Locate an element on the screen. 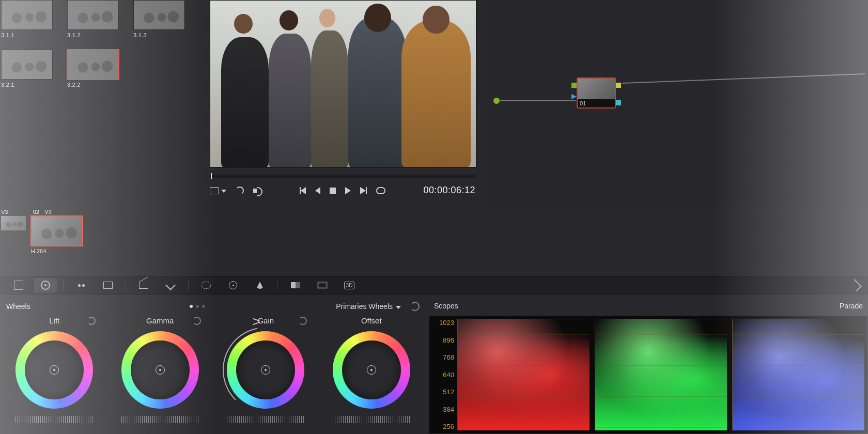  play-reverse-button is located at coordinates (318, 191).